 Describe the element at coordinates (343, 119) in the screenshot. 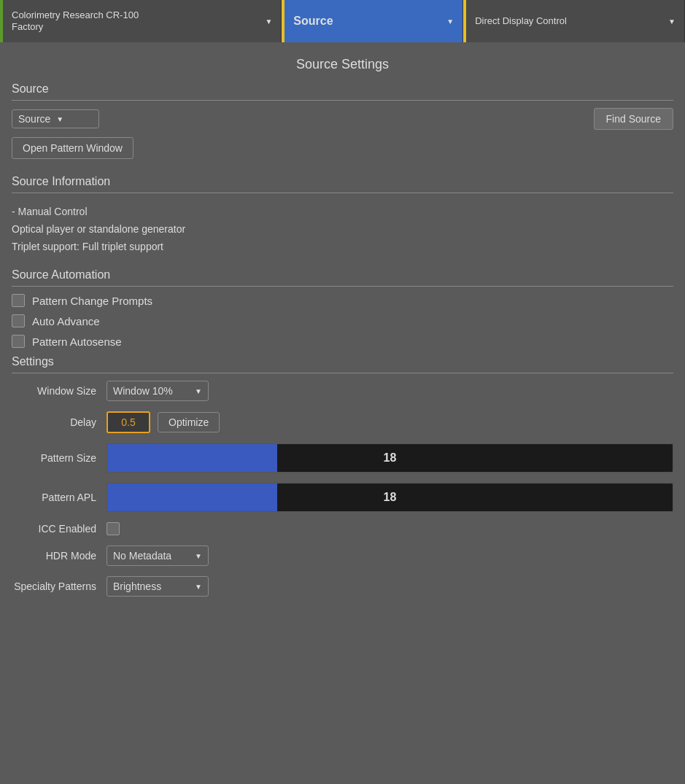

I see `source-row: Source ▼ Find Source` at that location.